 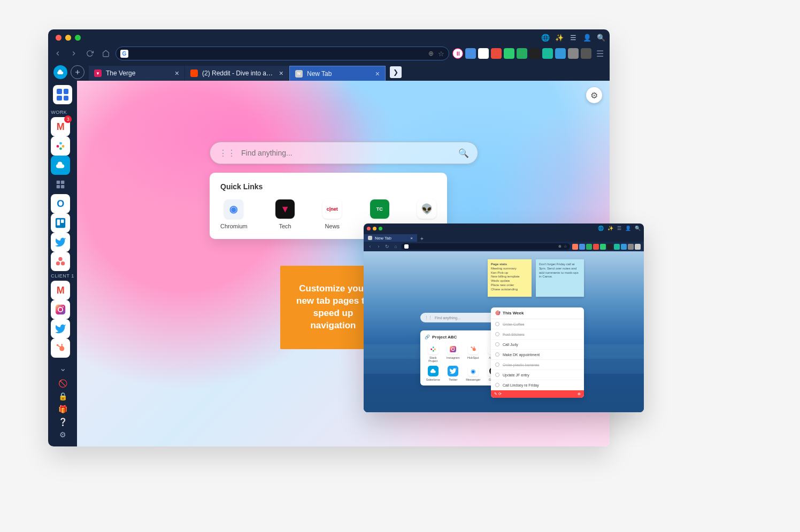 What do you see at coordinates (587, 37) in the screenshot?
I see `profile-icon: 👤` at bounding box center [587, 37].